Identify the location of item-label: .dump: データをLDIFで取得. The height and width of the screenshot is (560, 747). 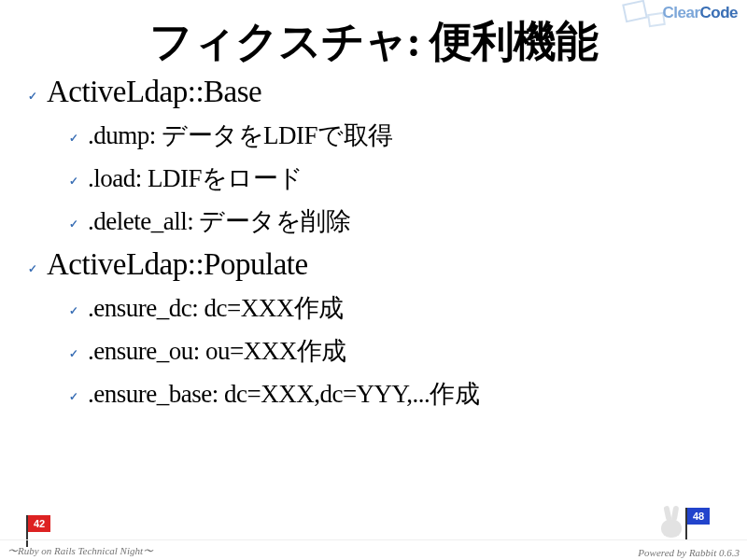
(241, 135).